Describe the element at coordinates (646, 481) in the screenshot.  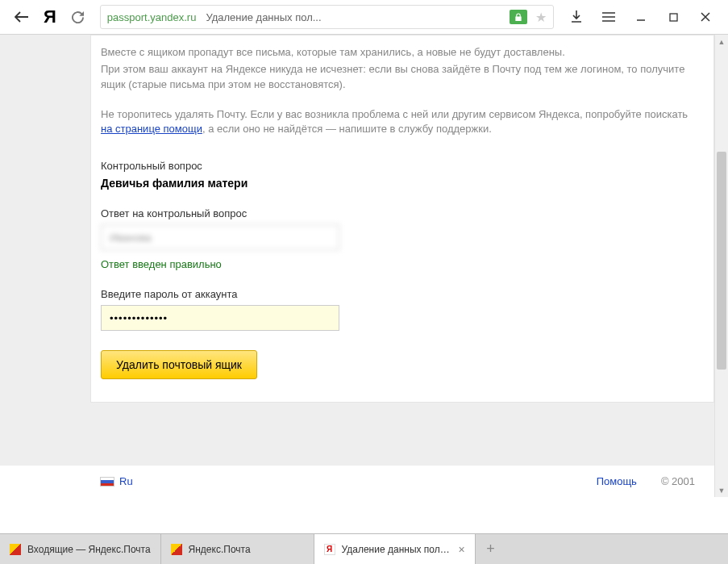
I see `footer-right: Помощь © 2001` at that location.